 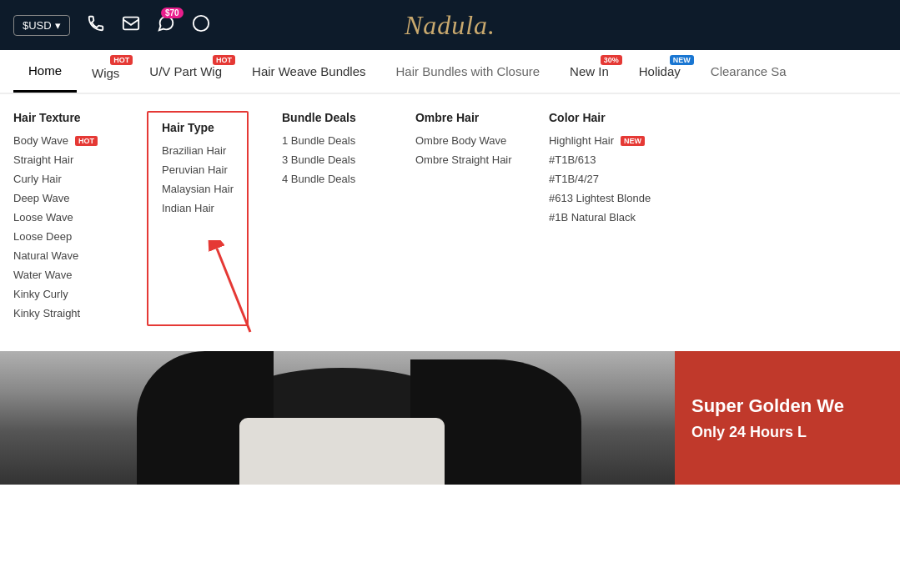 What do you see at coordinates (87, 141) in the screenshot?
I see `body-wave-hot-badge: HOT` at bounding box center [87, 141].